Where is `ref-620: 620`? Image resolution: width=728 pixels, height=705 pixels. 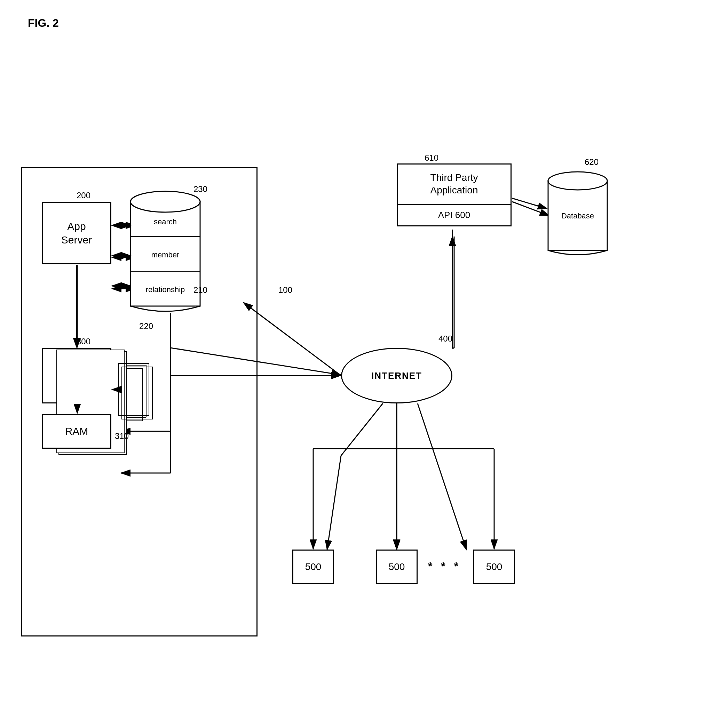 ref-620: 620 is located at coordinates (591, 162).